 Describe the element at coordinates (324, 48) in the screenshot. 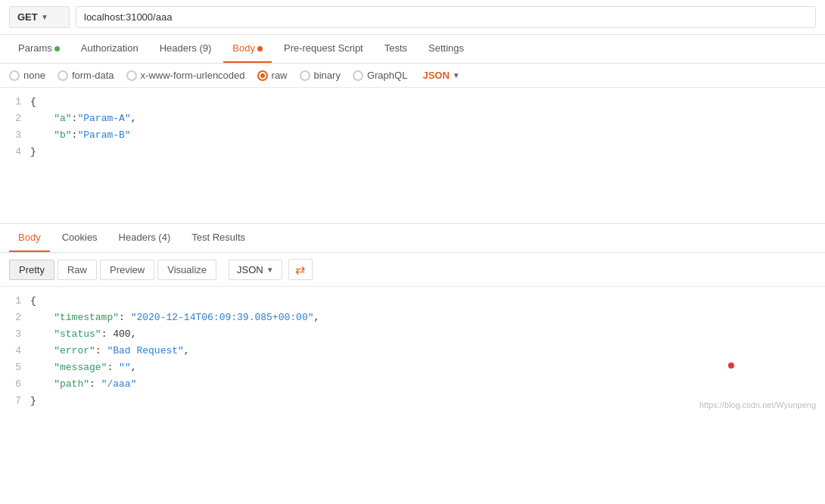

I see `tab-prerequest: Pre-request Script` at that location.